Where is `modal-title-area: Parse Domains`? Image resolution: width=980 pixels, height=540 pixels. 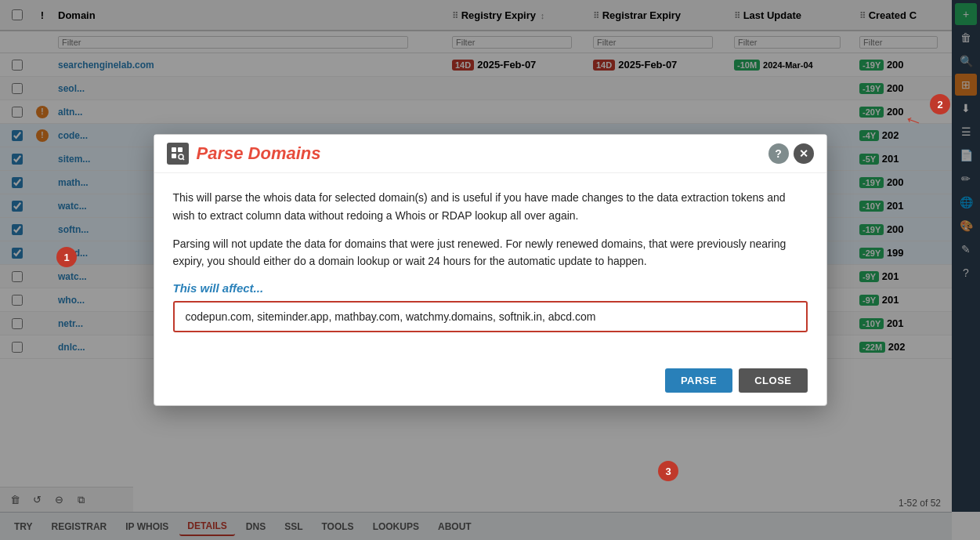 modal-title-area: Parse Domains is located at coordinates (244, 154).